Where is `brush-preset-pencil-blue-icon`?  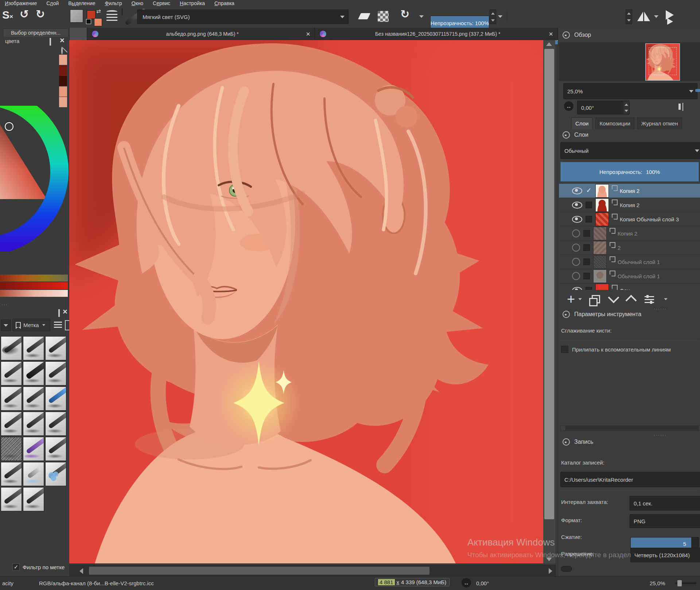 brush-preset-pencil-blue-icon is located at coordinates (56, 399).